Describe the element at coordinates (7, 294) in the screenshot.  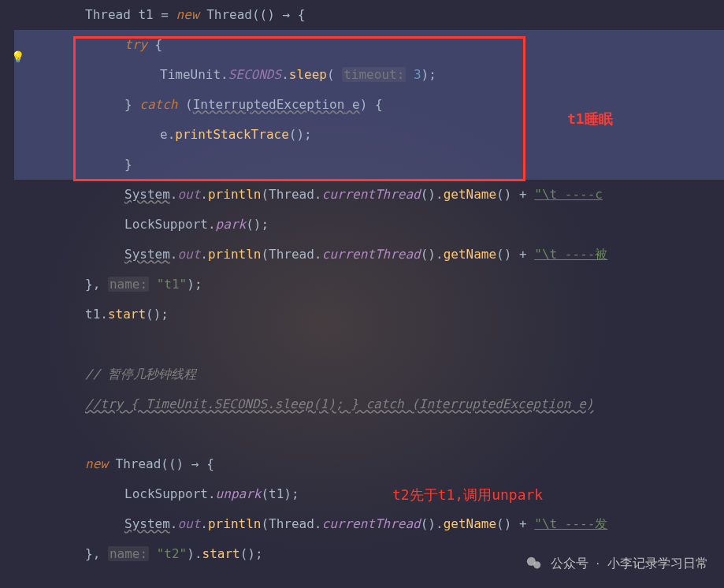
I see `editor-gutter: 💡` at that location.